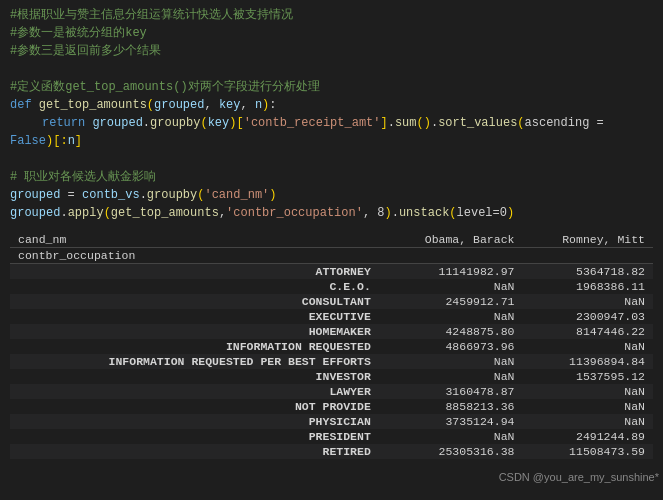 The image size is (663, 500). Describe the element at coordinates (332, 346) in the screenshot. I see `table-row: INFORMATION REQUESTED4866973.96NaN` at that location.